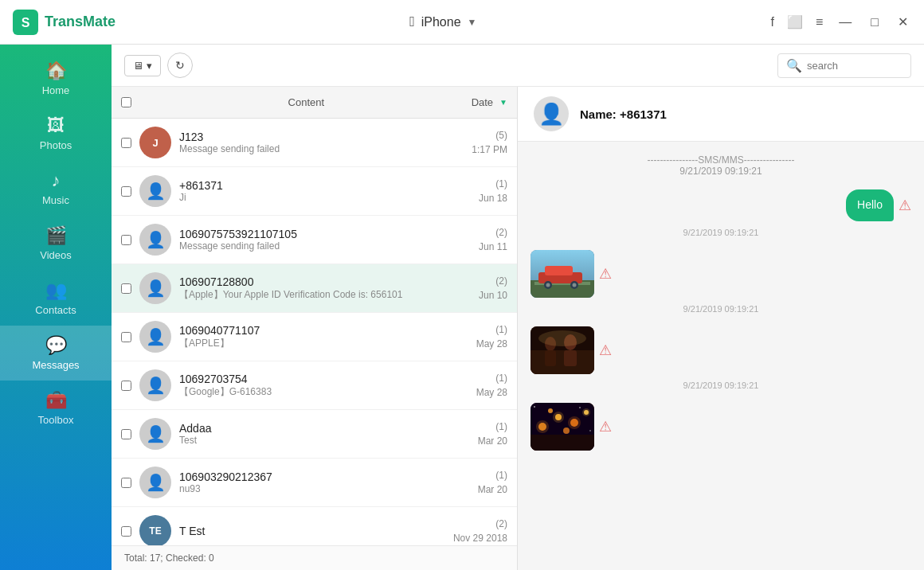 This screenshot has height=570, width=924. I want to click on msg-preview: Ji, so click(326, 197).